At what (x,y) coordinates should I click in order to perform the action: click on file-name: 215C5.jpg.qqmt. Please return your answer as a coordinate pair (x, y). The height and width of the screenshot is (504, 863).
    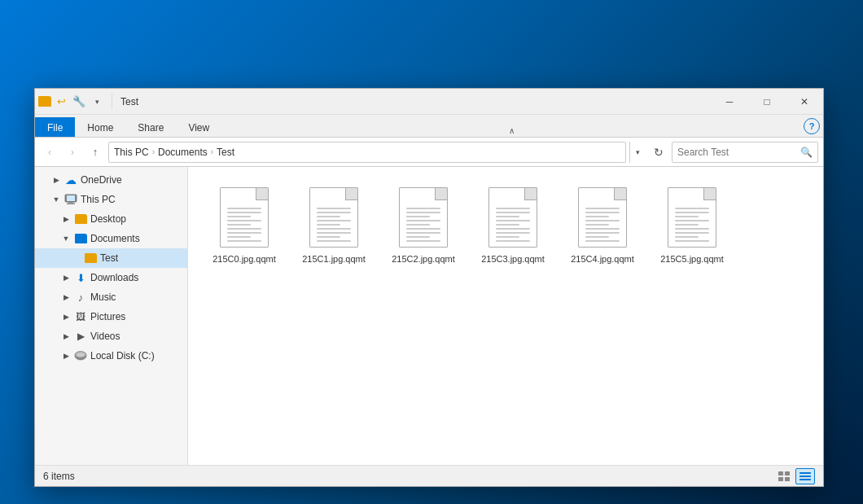
    Looking at the image, I should click on (692, 259).